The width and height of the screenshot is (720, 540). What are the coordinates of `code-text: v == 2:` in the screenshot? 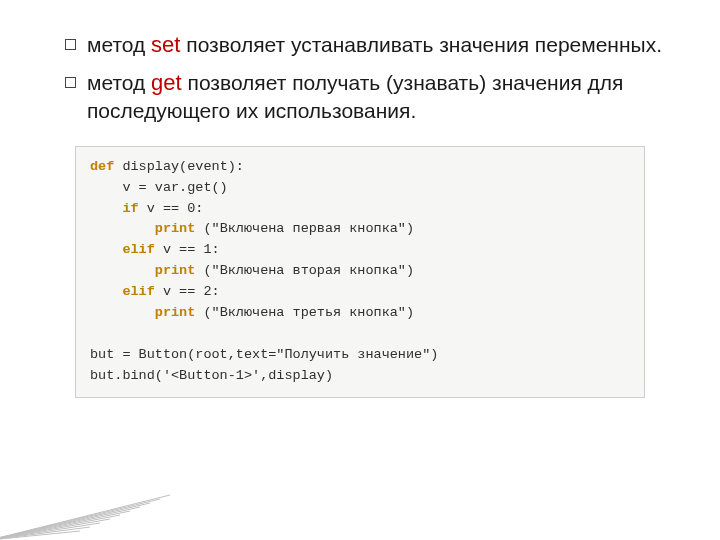 It's located at (188, 292).